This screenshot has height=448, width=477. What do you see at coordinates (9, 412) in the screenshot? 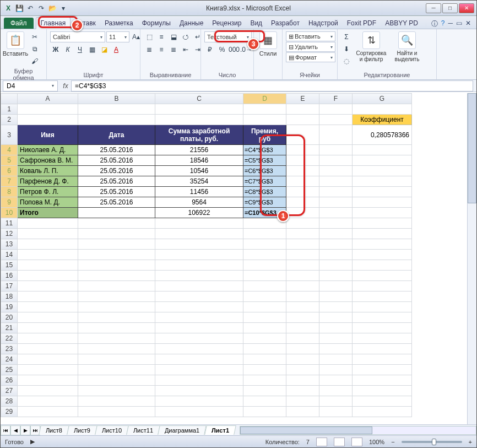
I see `row-29: 29` at bounding box center [9, 412].